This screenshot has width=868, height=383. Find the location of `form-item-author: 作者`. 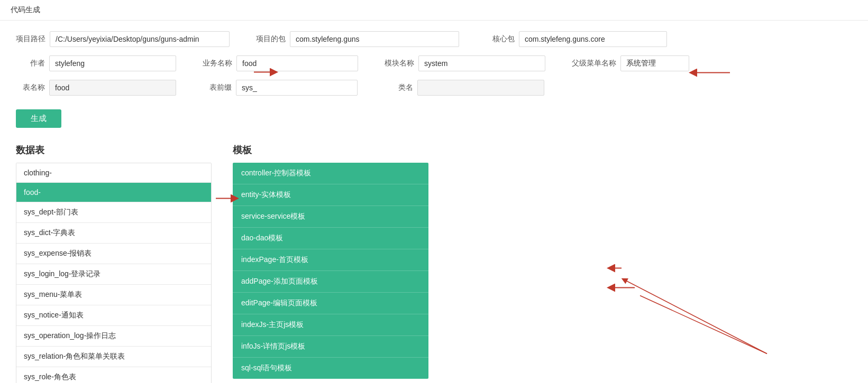

form-item-author: 作者 is located at coordinates (96, 63).